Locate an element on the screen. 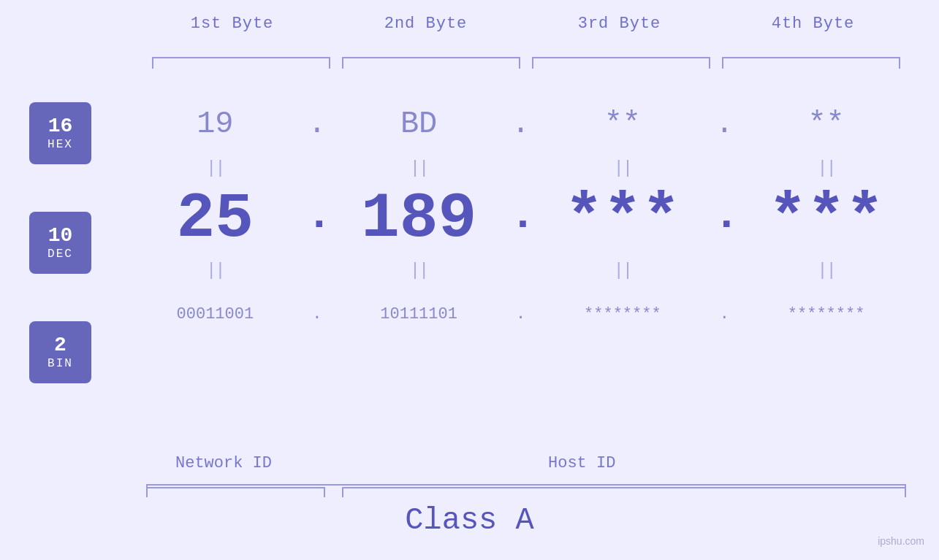 This screenshot has height=560, width=939. equals-row-2: || || || || is located at coordinates (520, 270).